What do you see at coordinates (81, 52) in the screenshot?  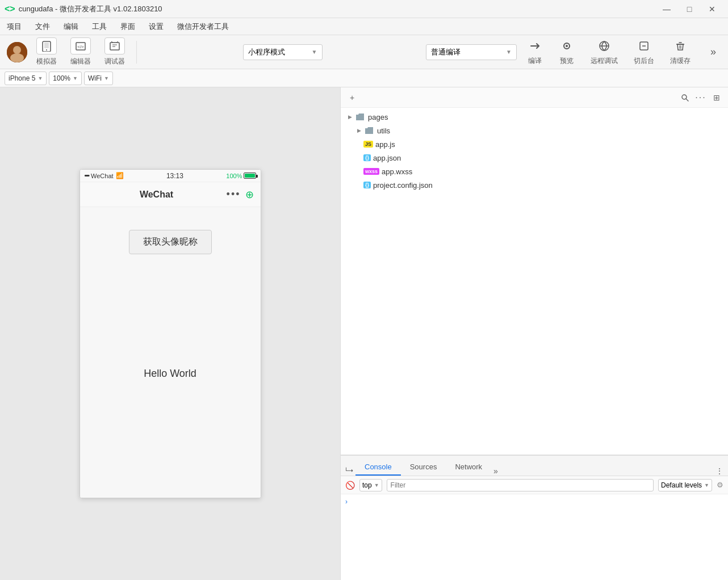 I see `editor-button: </> 编辑器` at bounding box center [81, 52].